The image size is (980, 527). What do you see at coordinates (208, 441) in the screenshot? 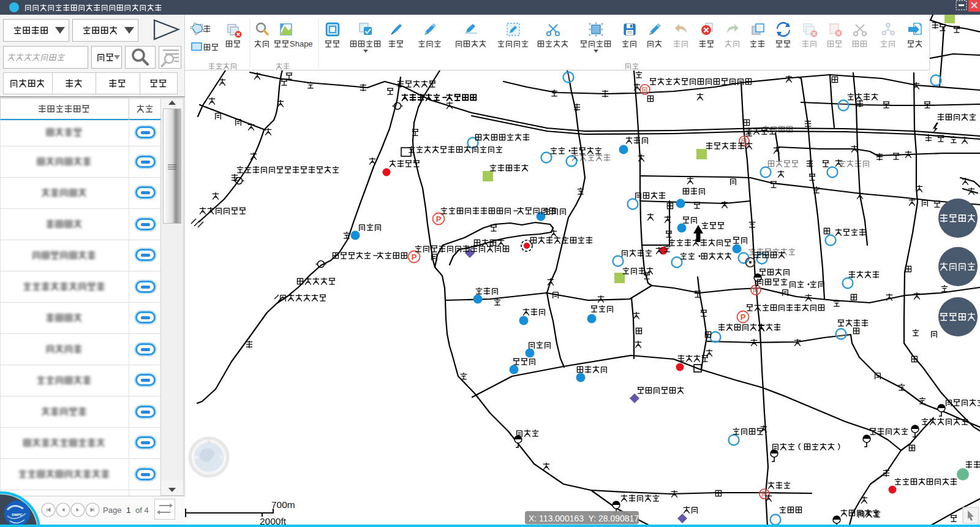
I see `svg-text: N` at bounding box center [208, 441].